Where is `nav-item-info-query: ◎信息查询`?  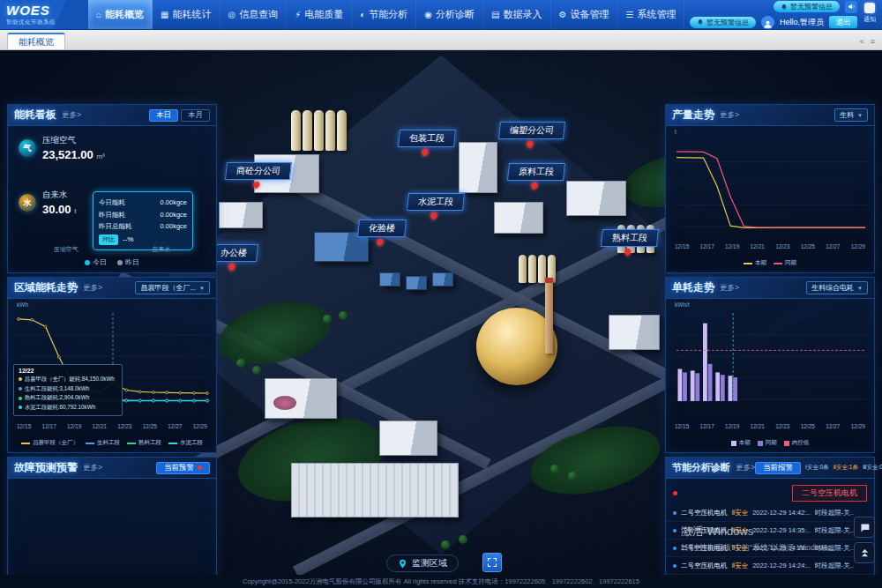 nav-item-info-query: ◎信息查询 is located at coordinates (254, 14).